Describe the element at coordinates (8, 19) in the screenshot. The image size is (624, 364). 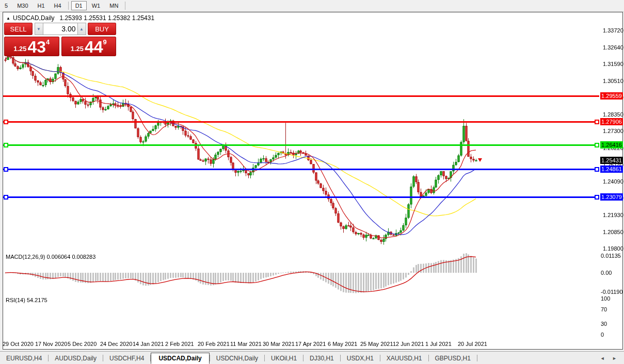
I see `collapse-panel-icon: ▲` at that location.